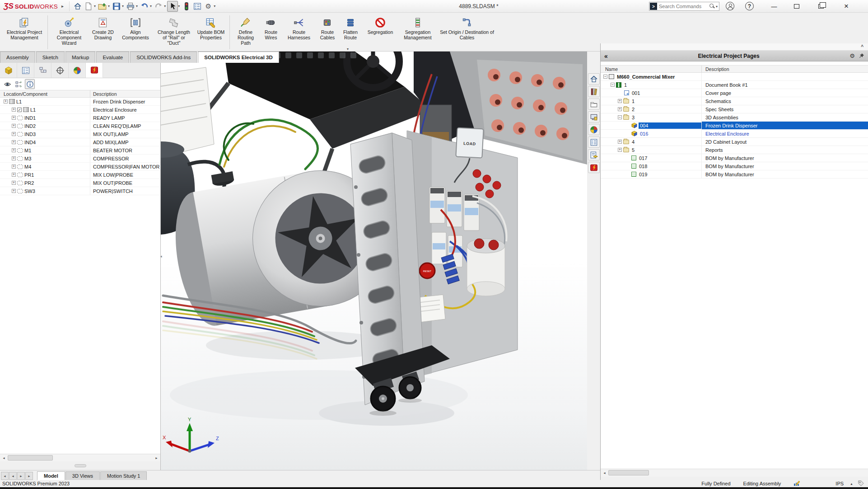  I want to click on next-tab-icon: ►, so click(21, 476).